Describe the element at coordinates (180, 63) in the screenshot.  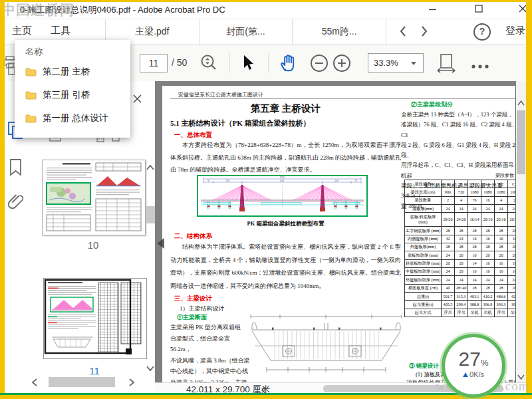
I see `page-count-label: / 50` at that location.